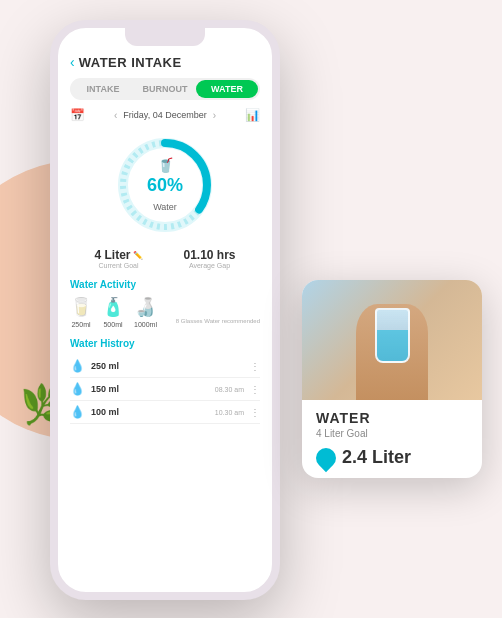  Describe the element at coordinates (78, 115) in the screenshot. I see `calendar-icon: 📅` at that location.